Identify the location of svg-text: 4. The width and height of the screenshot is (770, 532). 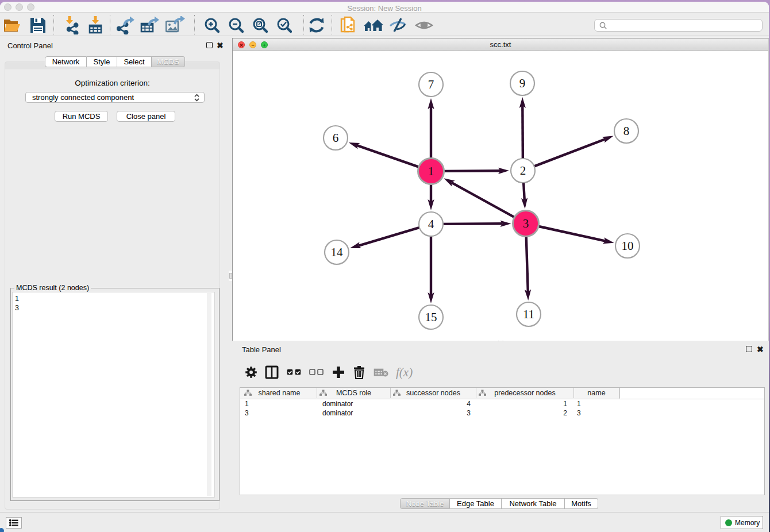
(431, 224).